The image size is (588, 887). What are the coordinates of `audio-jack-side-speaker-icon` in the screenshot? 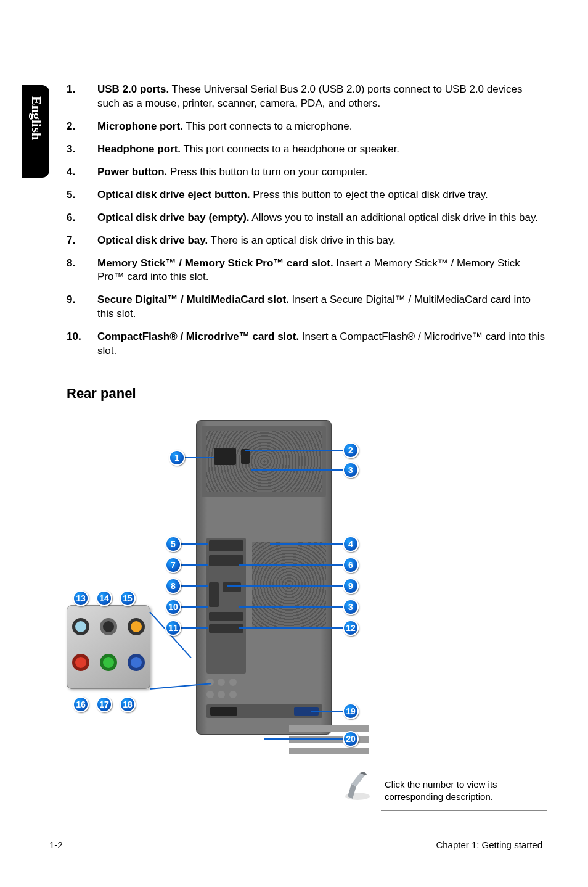 It's located at (81, 627).